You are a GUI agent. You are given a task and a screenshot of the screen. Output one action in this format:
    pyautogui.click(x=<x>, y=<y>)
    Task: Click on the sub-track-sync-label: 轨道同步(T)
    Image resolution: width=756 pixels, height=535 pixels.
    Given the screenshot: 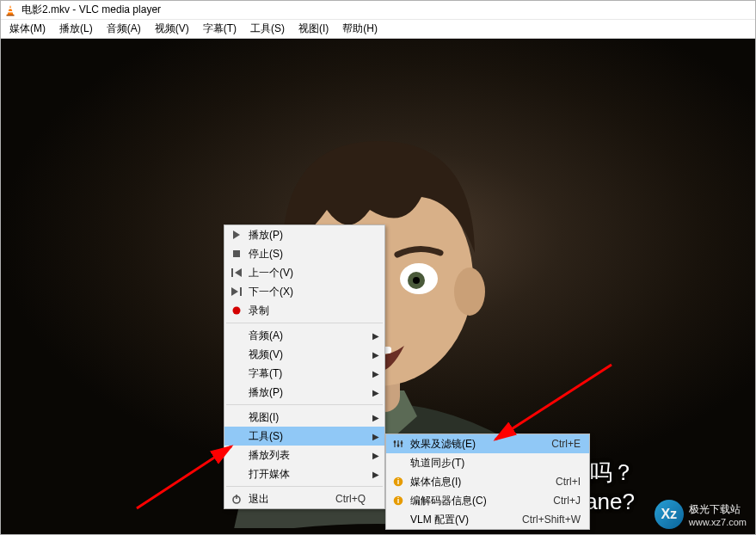 What is the action you would take?
    pyautogui.click(x=495, y=463)
    